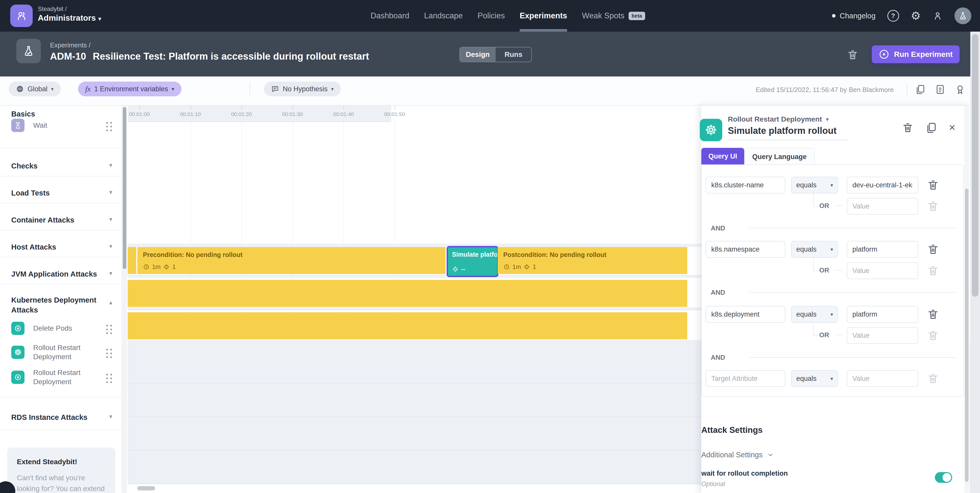 This screenshot has height=493, width=980. I want to click on document-icon, so click(940, 89).